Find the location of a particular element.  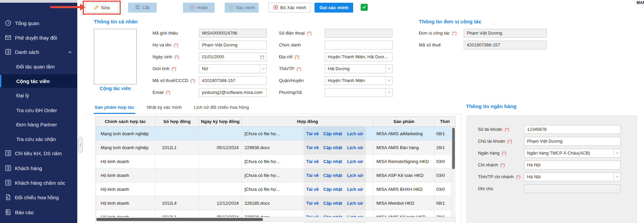

cut-button: Cắt is located at coordinates (142, 7).